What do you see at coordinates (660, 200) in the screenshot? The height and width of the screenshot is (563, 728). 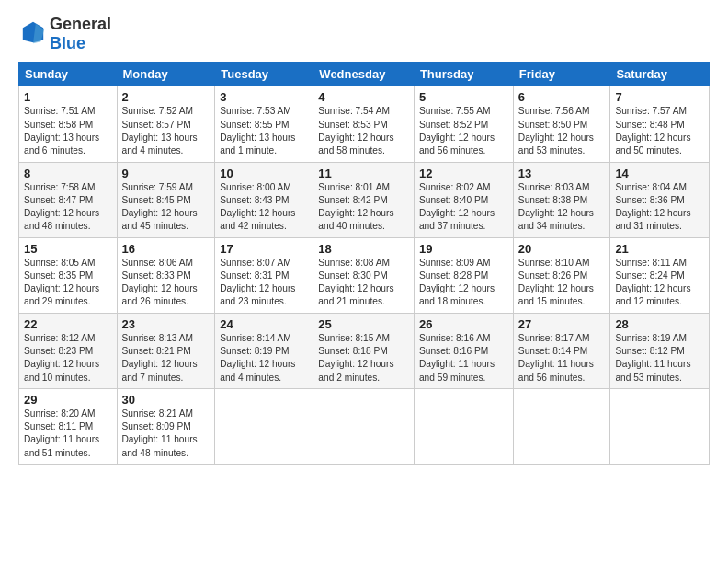 I see `calendar-cell: 14Sunrise: 8:04 AMSunset: 8:36 PMDayligh…` at bounding box center [660, 200].